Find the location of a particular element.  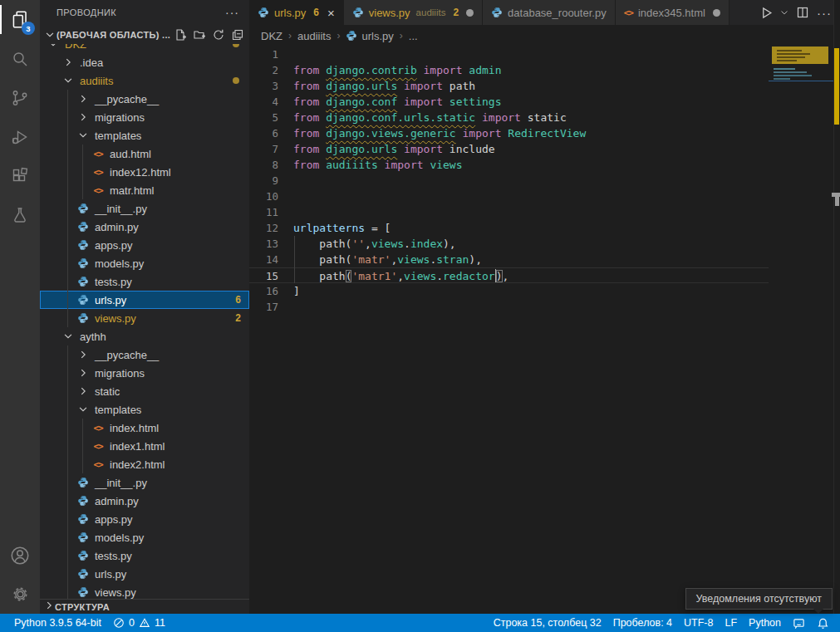

problems-status: 0 11 is located at coordinates (140, 623).